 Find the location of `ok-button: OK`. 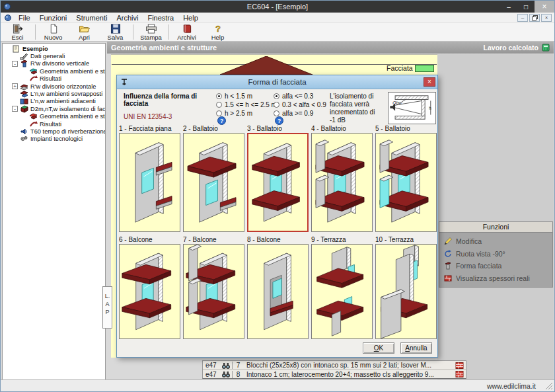

ok-button: OK is located at coordinates (379, 348).